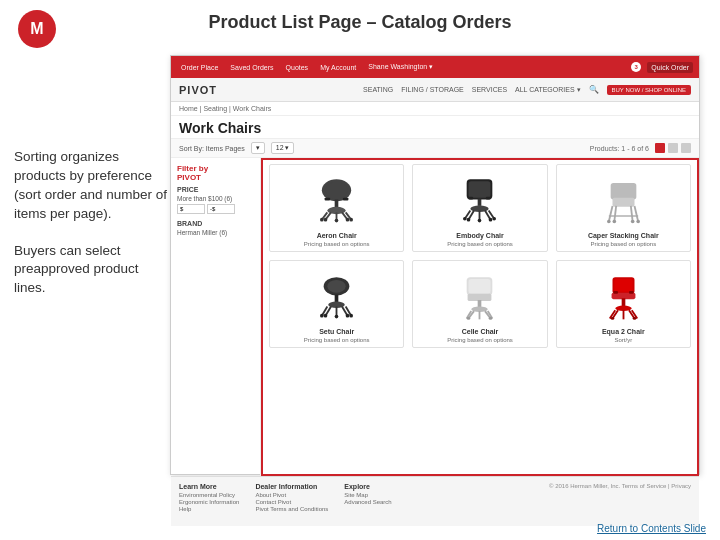  Describe the element at coordinates (216, 224) in the screenshot. I see `filter-brand-title: BRAND` at that location.